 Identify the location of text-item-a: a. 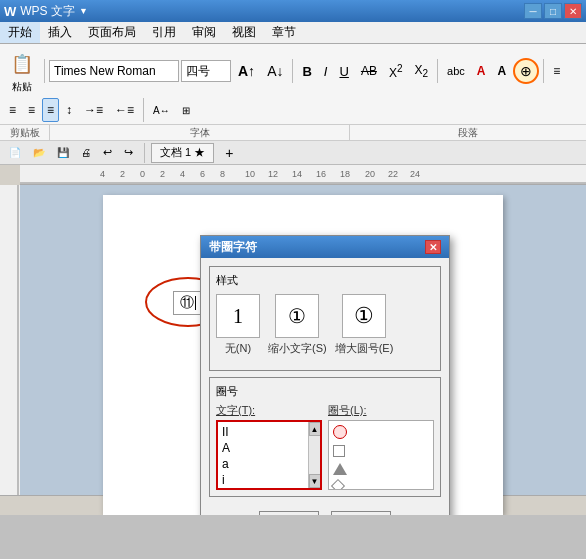
(270, 464).